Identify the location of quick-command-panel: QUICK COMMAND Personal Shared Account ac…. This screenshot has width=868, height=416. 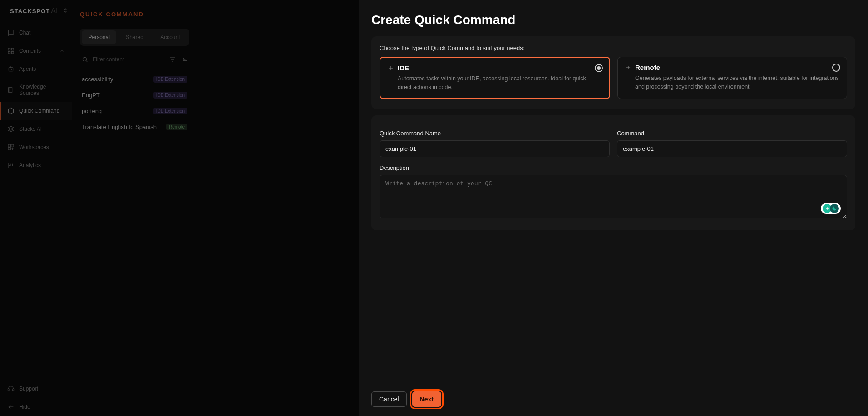
(135, 208).